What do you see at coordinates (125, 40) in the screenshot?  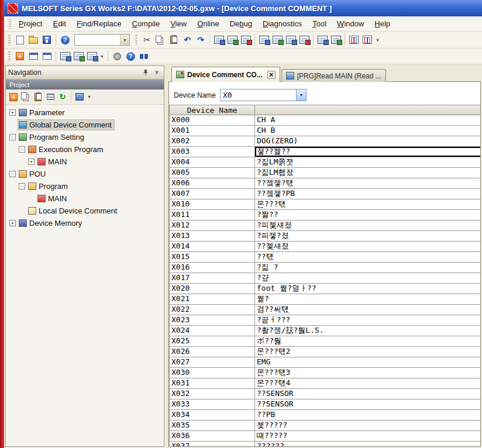 I see `dropdown-arrow-icon` at bounding box center [125, 40].